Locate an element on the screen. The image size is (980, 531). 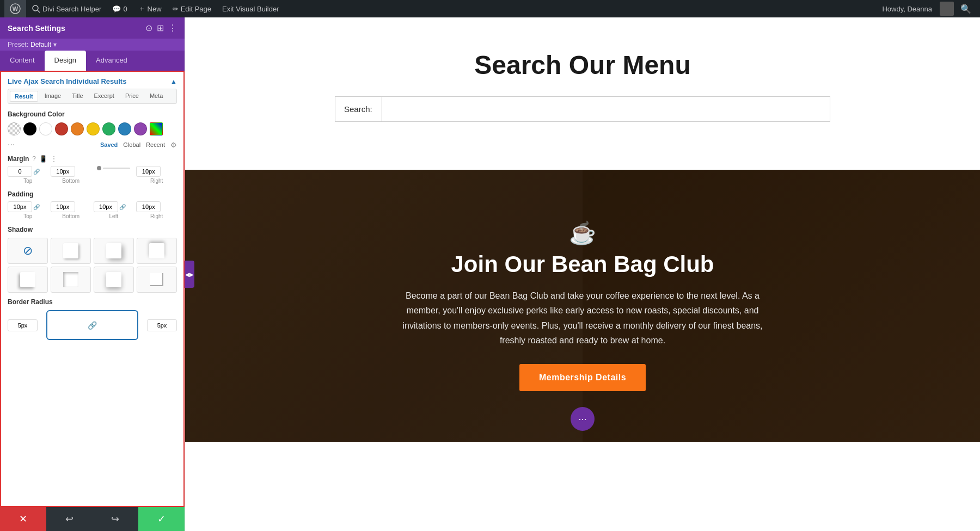
color-purple is located at coordinates (140, 129).